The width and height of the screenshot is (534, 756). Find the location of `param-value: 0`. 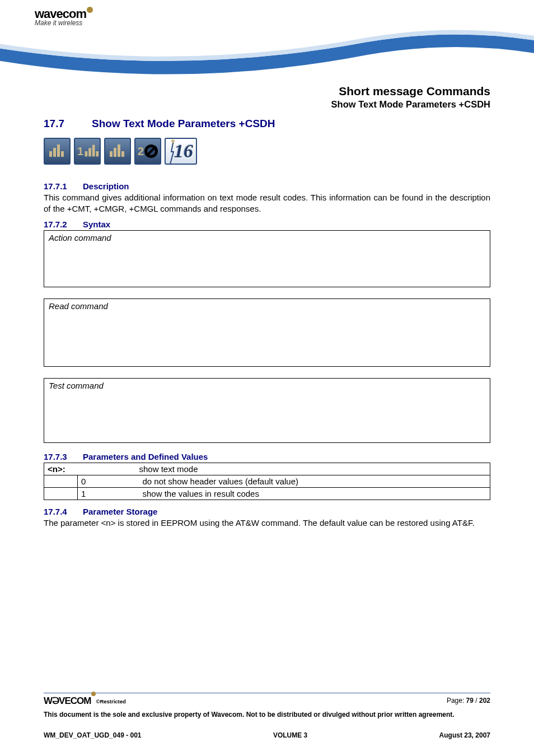

param-value: 0 is located at coordinates (109, 481).